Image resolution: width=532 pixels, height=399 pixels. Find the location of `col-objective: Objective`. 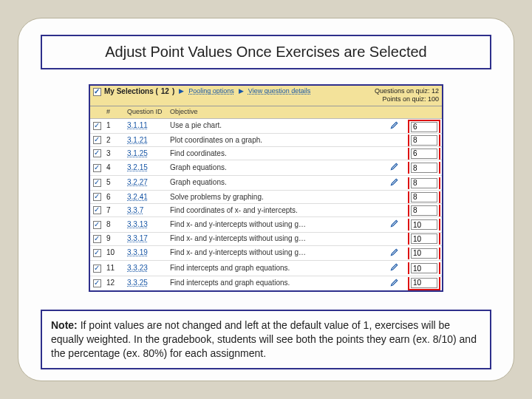

col-objective: Objective is located at coordinates (289, 112).